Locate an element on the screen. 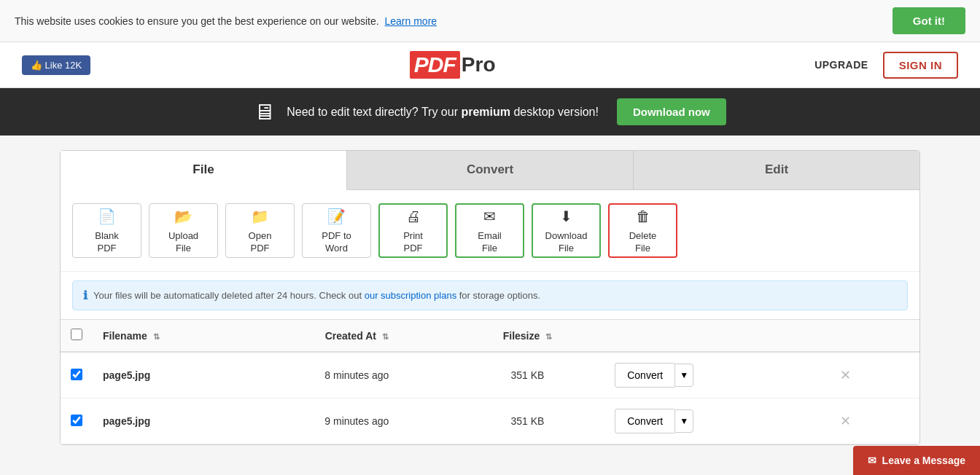  row-delete-button-1: ✕ is located at coordinates (846, 421).